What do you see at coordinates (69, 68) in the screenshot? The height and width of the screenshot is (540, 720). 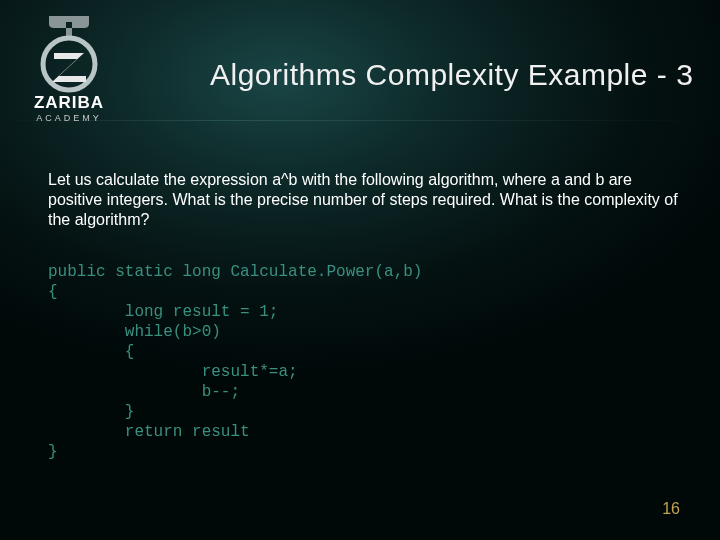 I see `zariba-academy-logo: ZARIBA ACADEMY` at bounding box center [69, 68].